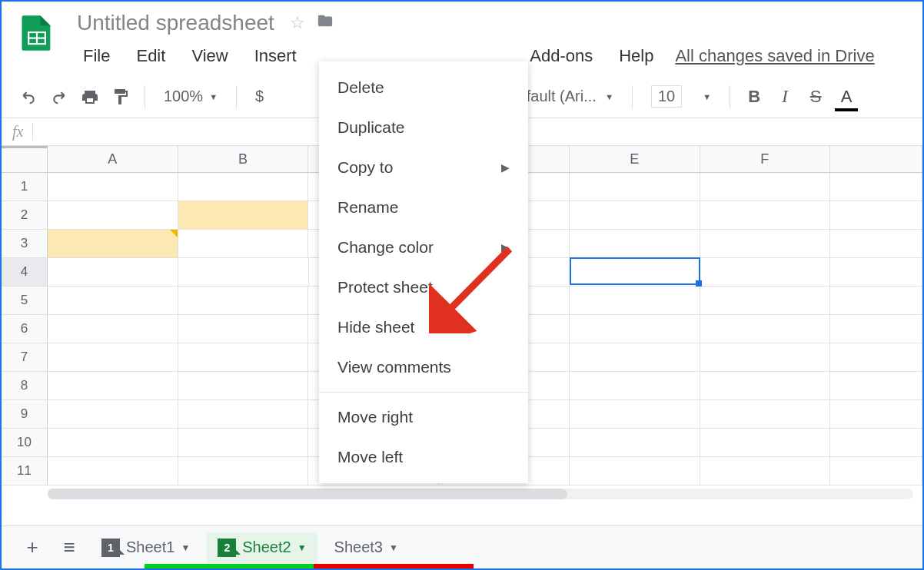 The height and width of the screenshot is (570, 924). Describe the element at coordinates (635, 357) in the screenshot. I see `cell-E7` at that location.